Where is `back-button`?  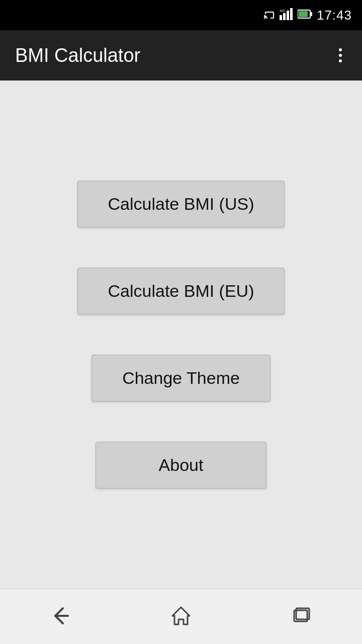 back-button is located at coordinates (60, 617).